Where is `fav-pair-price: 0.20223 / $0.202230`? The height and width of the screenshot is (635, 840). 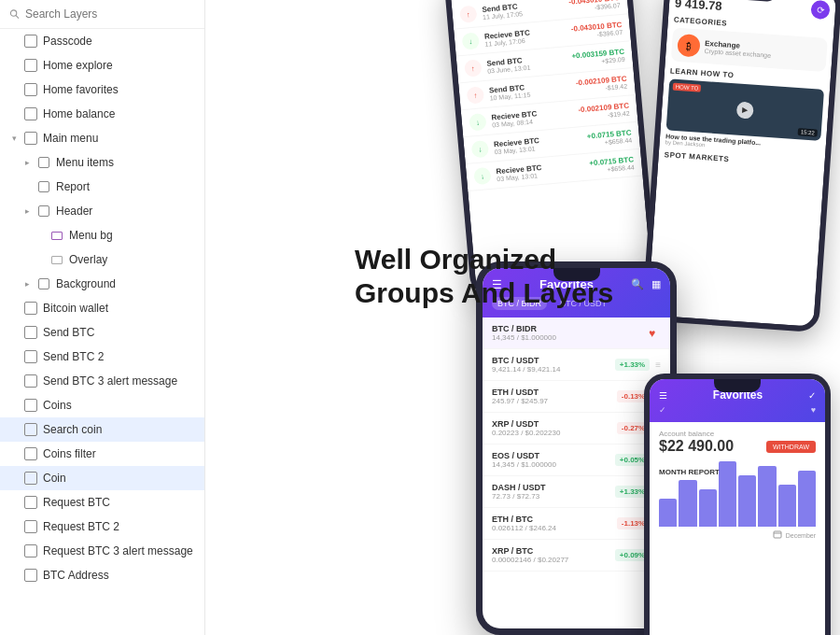
fav-pair-price: 0.20223 / $0.202230 is located at coordinates (554, 433).